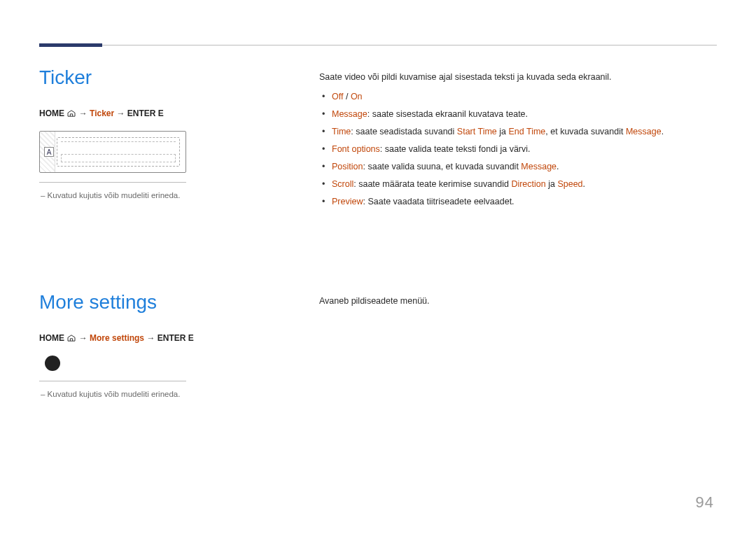 Image resolution: width=756 pixels, height=534 pixels. I want to click on ticker-intro: Saate video või pildi kuvamise ajal sise…, so click(517, 77).